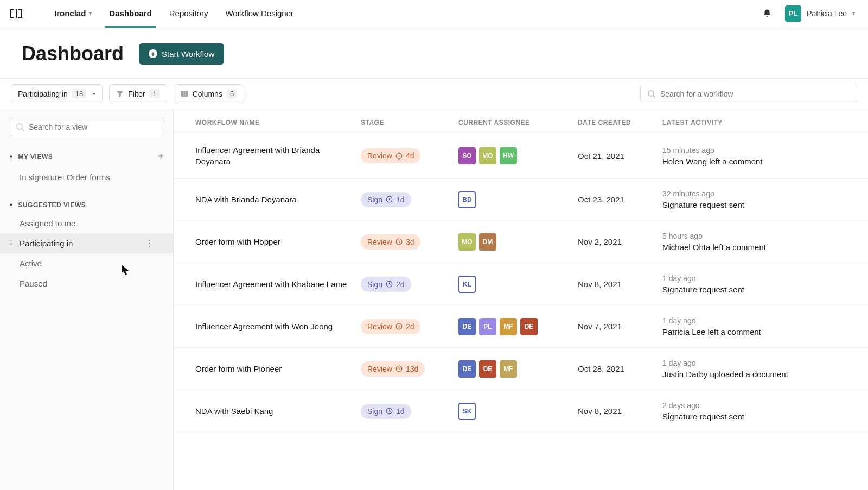  What do you see at coordinates (11, 244) in the screenshot?
I see `drag-handle-icon: ⠿` at bounding box center [11, 244].